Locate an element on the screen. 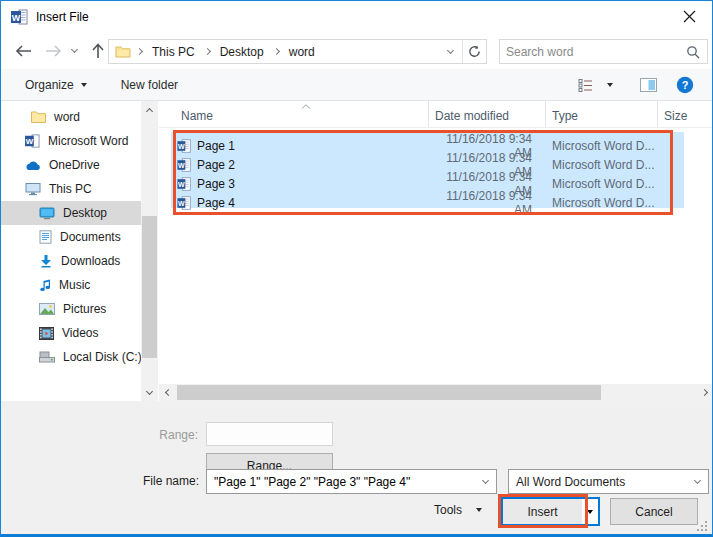 This screenshot has height=537, width=713. insert-split-button: Insert is located at coordinates (550, 512).